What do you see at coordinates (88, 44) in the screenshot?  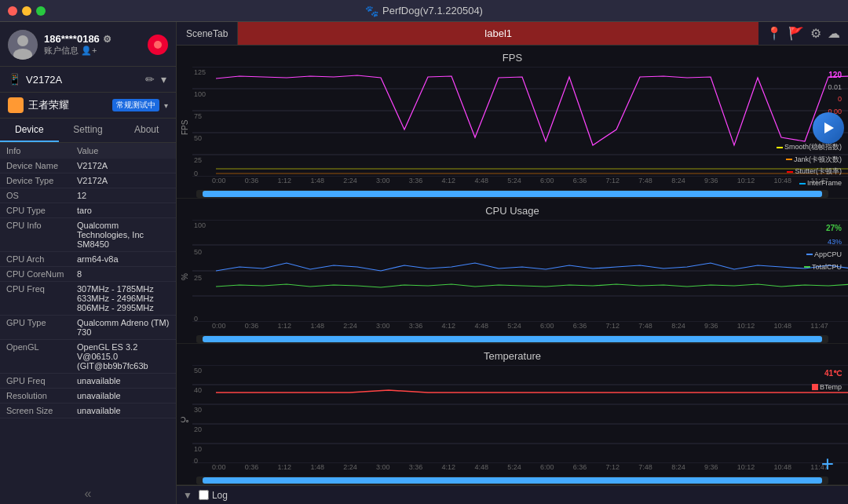 I see `user-section: 186****0186 ⚙ 账户信息 👤+` at bounding box center [88, 44].